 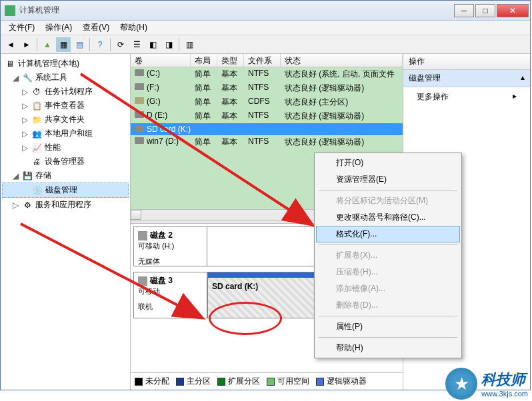 I want to click on users-icon: 👥, so click(x=37, y=134).